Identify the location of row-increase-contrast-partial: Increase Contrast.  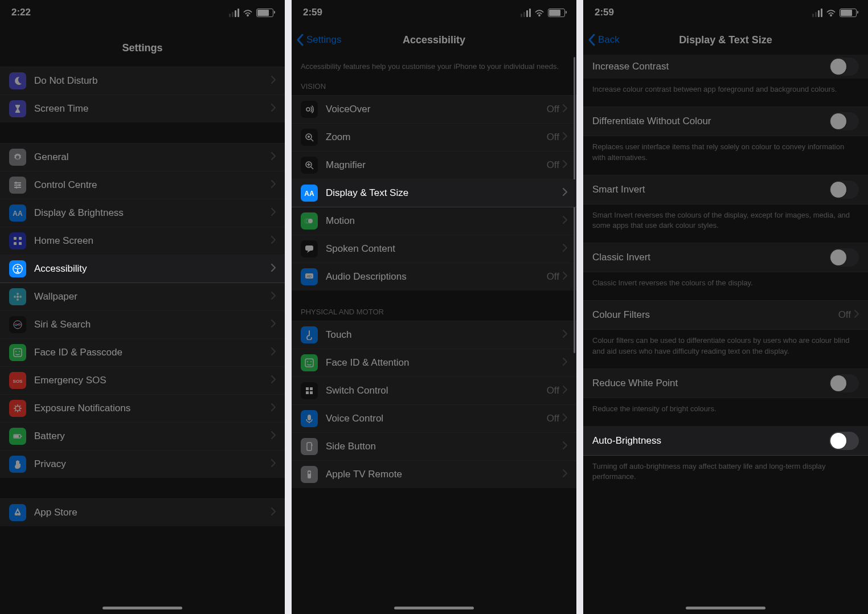
(726, 67).